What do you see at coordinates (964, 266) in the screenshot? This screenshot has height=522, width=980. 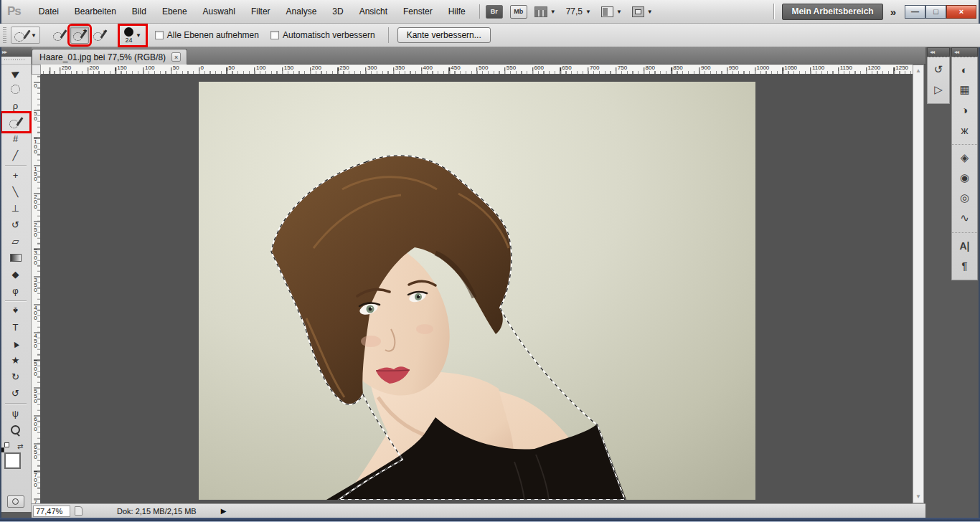 I see `paragraph-panel-icon: ¶` at bounding box center [964, 266].